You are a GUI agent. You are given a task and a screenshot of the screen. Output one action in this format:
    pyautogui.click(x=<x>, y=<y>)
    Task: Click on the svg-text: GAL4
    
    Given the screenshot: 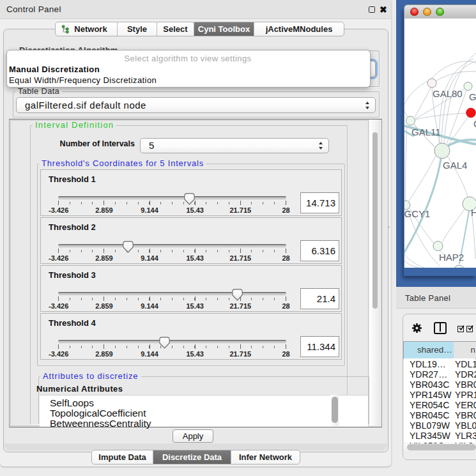 What is the action you would take?
    pyautogui.click(x=455, y=165)
    